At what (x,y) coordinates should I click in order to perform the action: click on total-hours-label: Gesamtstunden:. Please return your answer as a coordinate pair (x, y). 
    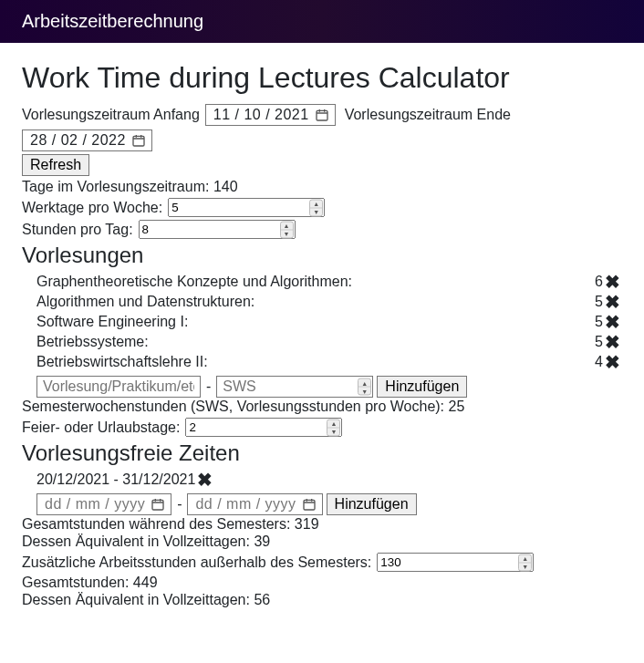
    Looking at the image, I should click on (75, 582).